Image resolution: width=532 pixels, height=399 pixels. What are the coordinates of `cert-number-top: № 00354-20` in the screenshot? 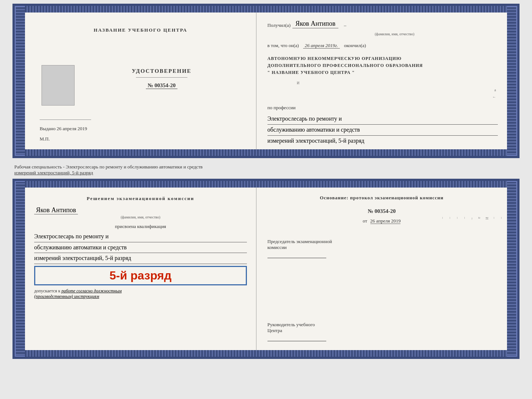 It's located at (162, 86).